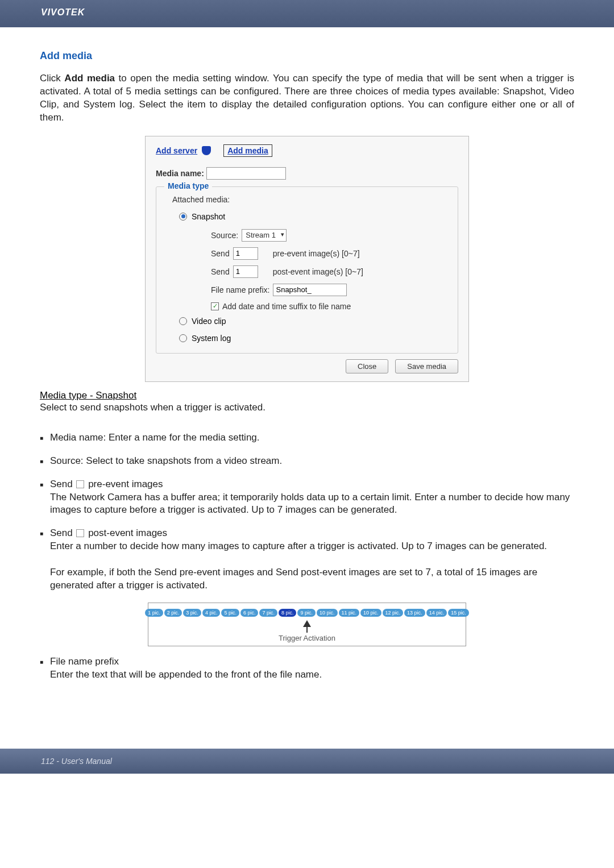 The height and width of the screenshot is (868, 614). Describe the element at coordinates (246, 254) in the screenshot. I see `pre-event-count-input` at that location.